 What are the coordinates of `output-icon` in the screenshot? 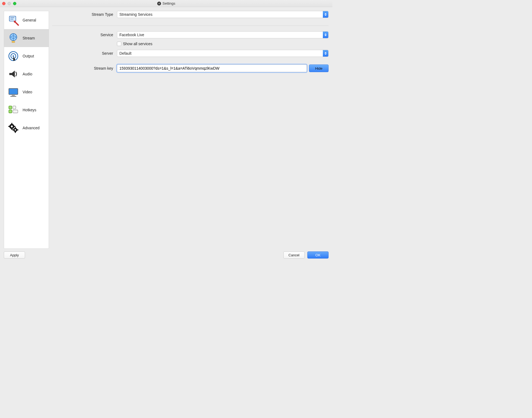 It's located at (13, 56).